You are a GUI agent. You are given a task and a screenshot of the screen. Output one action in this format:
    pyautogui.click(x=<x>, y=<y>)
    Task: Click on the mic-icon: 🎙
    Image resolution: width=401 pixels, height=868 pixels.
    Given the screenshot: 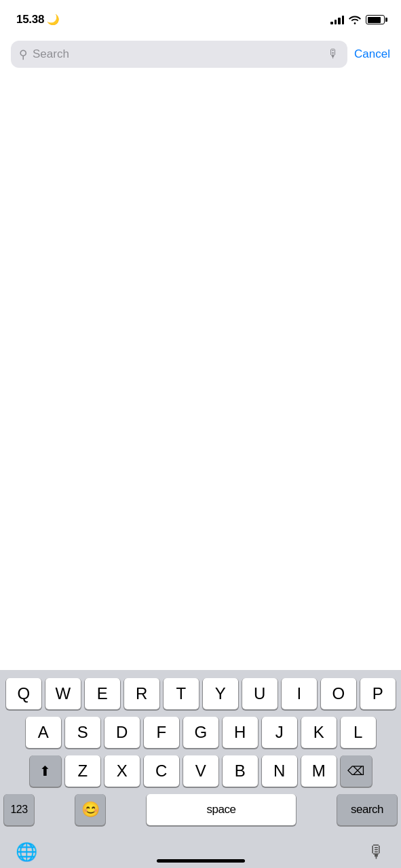 What is the action you would take?
    pyautogui.click(x=334, y=54)
    